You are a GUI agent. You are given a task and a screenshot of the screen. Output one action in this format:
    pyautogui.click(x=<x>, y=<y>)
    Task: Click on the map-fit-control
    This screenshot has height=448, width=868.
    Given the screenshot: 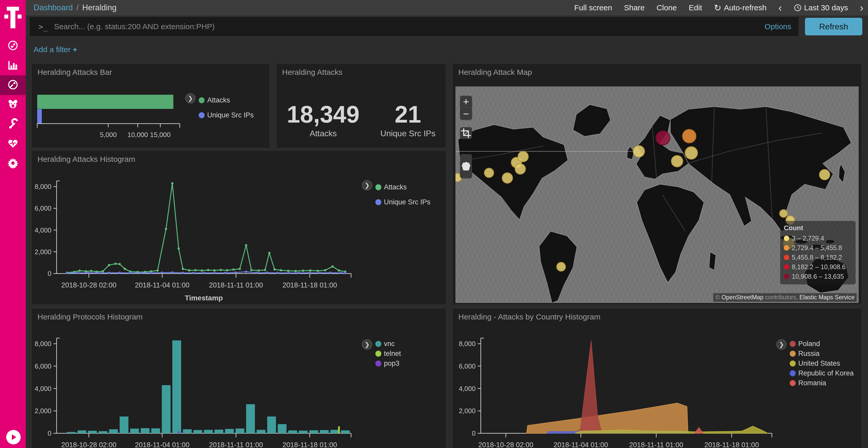 What is the action you would take?
    pyautogui.click(x=466, y=133)
    